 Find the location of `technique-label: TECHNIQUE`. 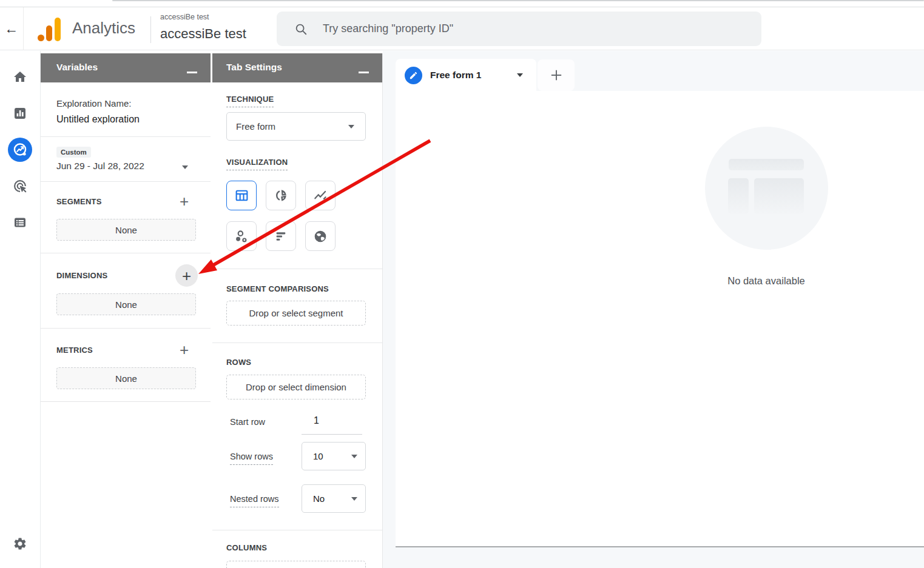

technique-label: TECHNIQUE is located at coordinates (250, 101).